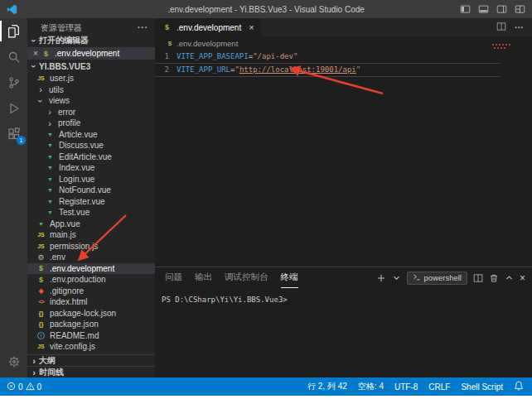 The width and height of the screenshot is (532, 399). I want to click on red-watermark, so click(501, 46).